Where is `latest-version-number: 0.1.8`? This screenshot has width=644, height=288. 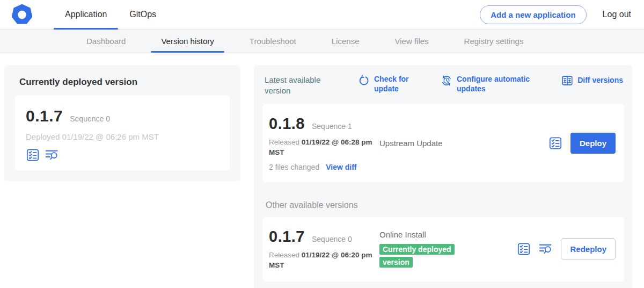 latest-version-number: 0.1.8 is located at coordinates (287, 124).